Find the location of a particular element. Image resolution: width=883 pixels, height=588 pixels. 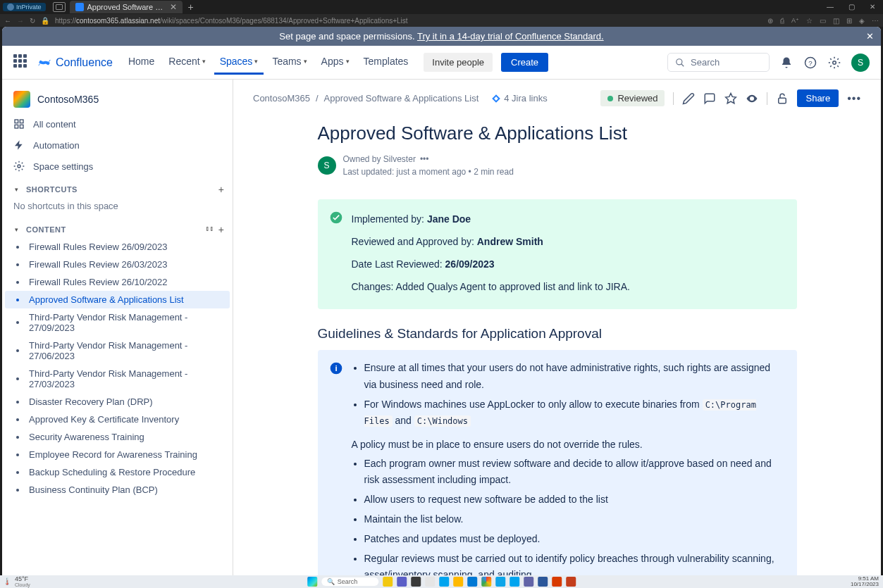

lock-icon is located at coordinates (782, 99).